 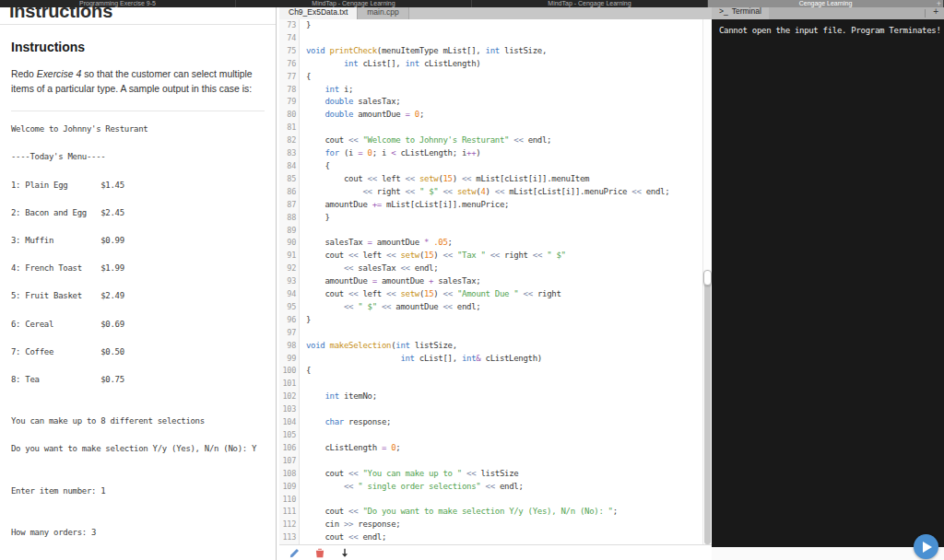 What do you see at coordinates (490, 102) in the screenshot?
I see `code-line: 79 double salesTax;` at bounding box center [490, 102].